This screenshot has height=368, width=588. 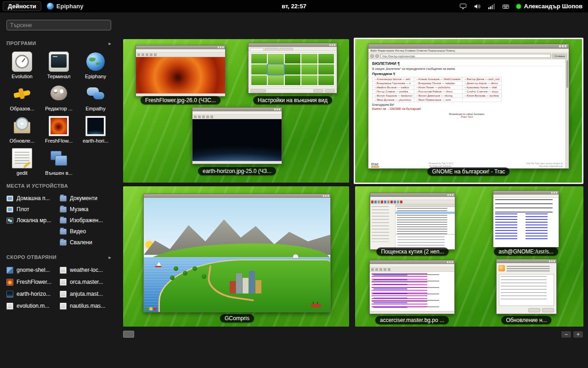 I want to click on evolution-icon, so click(x=22, y=62).